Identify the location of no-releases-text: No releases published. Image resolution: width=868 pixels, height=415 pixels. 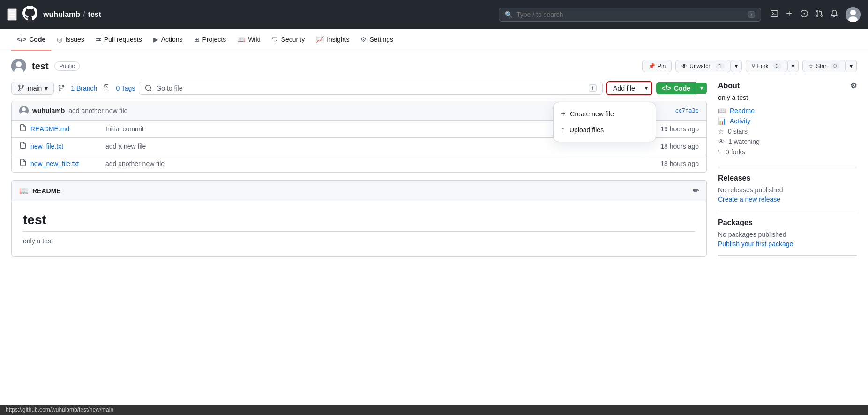
(787, 190).